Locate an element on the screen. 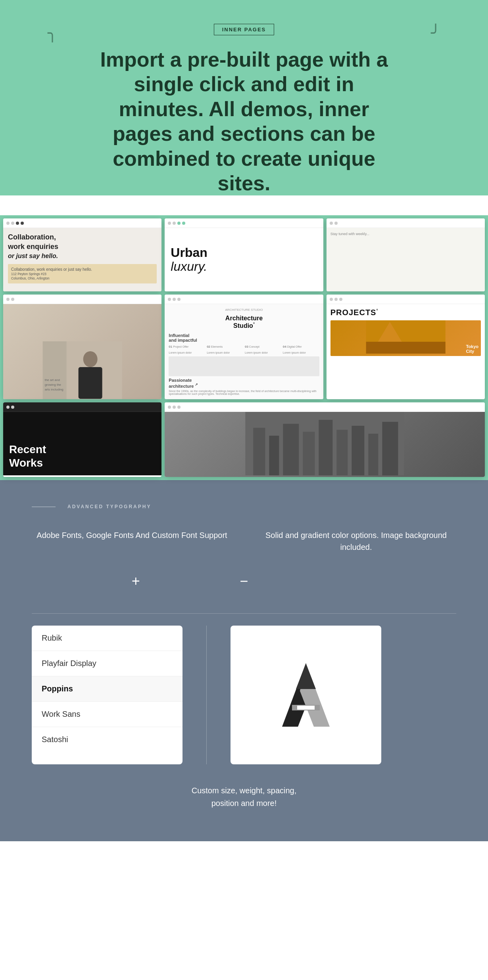 This screenshot has height=980, width=488. projects-card-body: PROJECTS° TokyoCity is located at coordinates (405, 336).